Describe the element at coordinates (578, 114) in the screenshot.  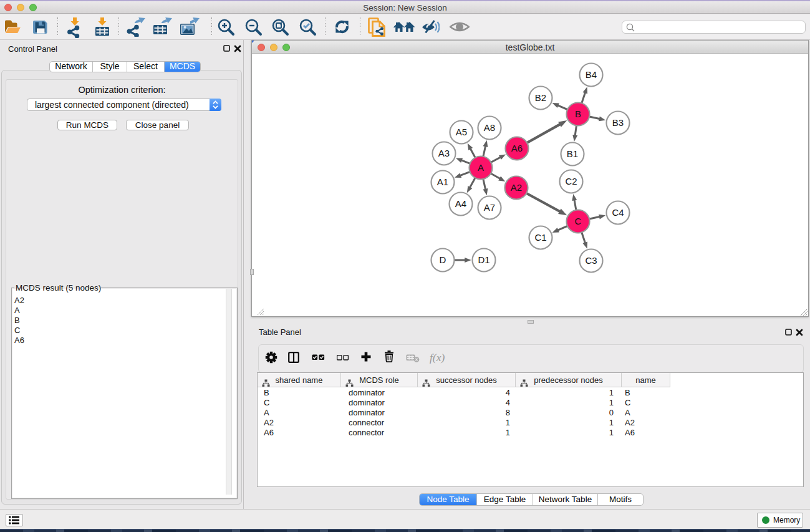
I see `svg-text: B` at that location.